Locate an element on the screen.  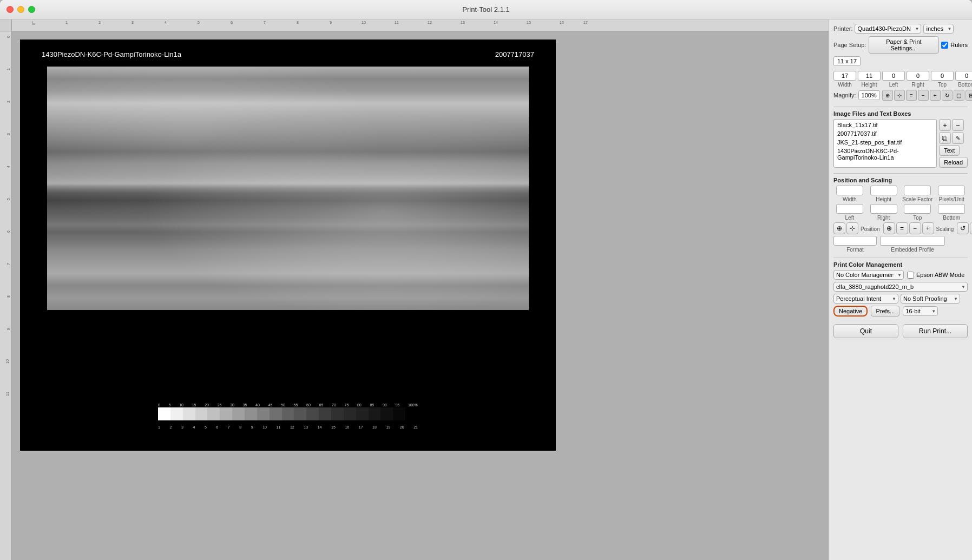
file-item-0: Black_11x17.tif is located at coordinates (885, 125).